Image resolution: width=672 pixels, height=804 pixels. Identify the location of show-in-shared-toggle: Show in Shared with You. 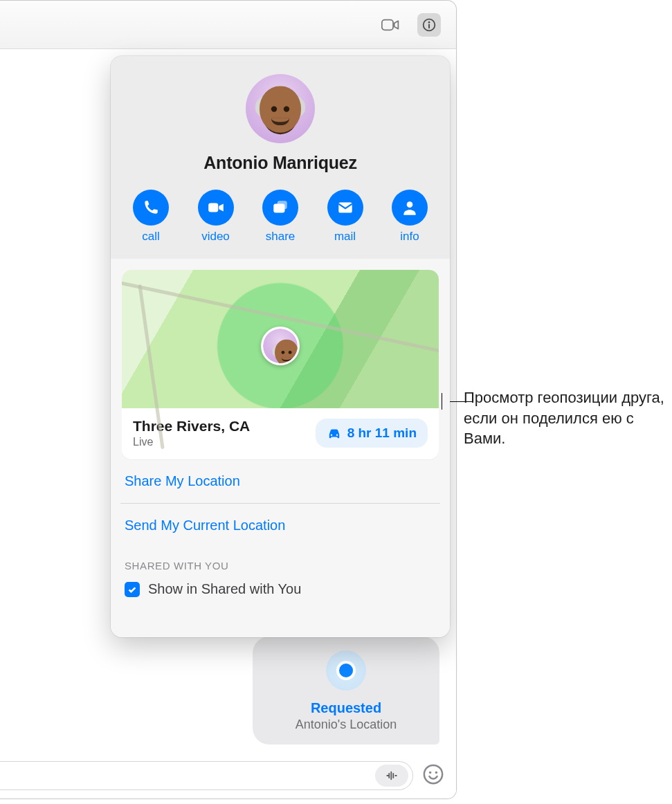
(280, 594).